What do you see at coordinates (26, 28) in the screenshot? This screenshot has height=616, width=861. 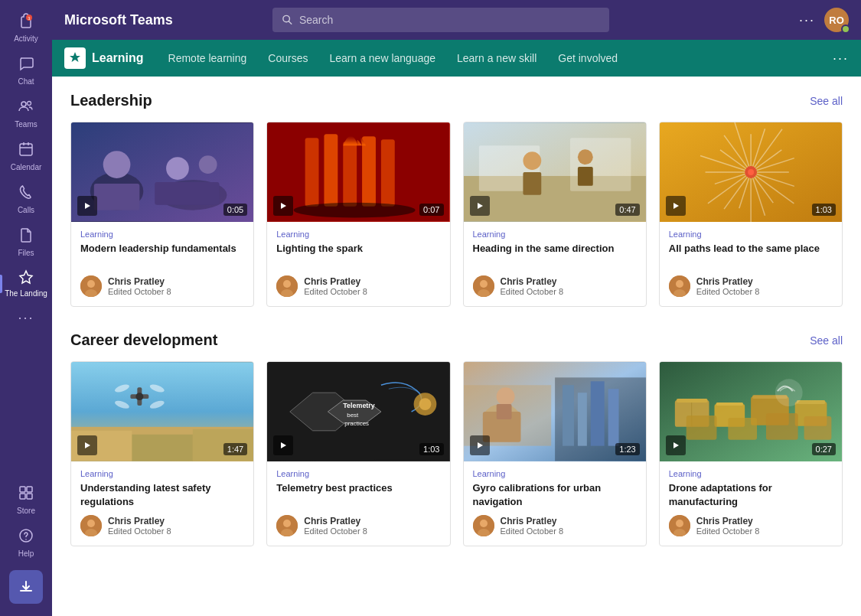 I see `sidebar-item-activity: 3 Activity` at bounding box center [26, 28].